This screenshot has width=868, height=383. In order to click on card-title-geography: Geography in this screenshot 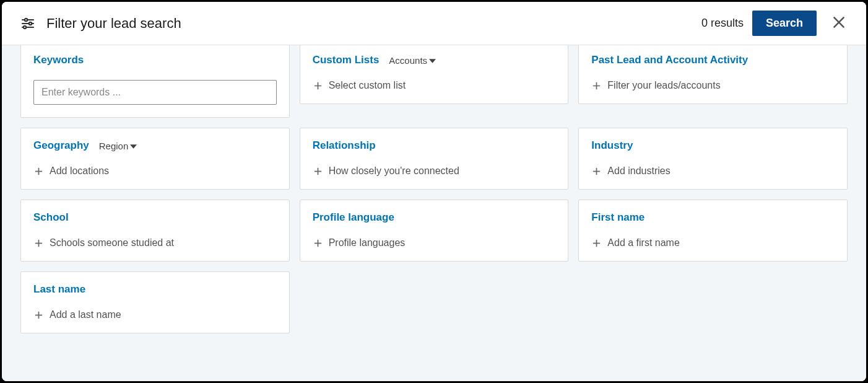, I will do `click(61, 146)`.